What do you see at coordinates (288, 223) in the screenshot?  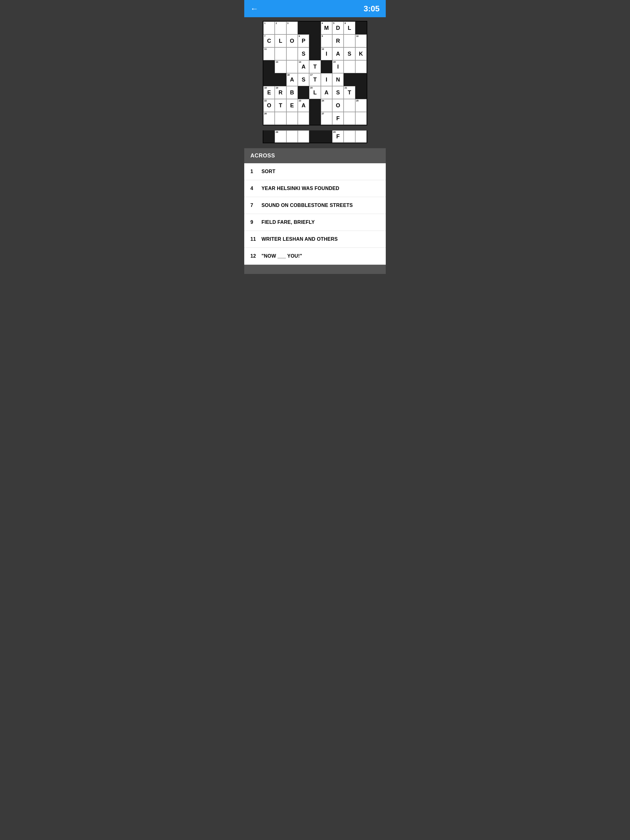 I see `clue-text-9: FIELD FARE, BRIEFLY` at bounding box center [288, 223].